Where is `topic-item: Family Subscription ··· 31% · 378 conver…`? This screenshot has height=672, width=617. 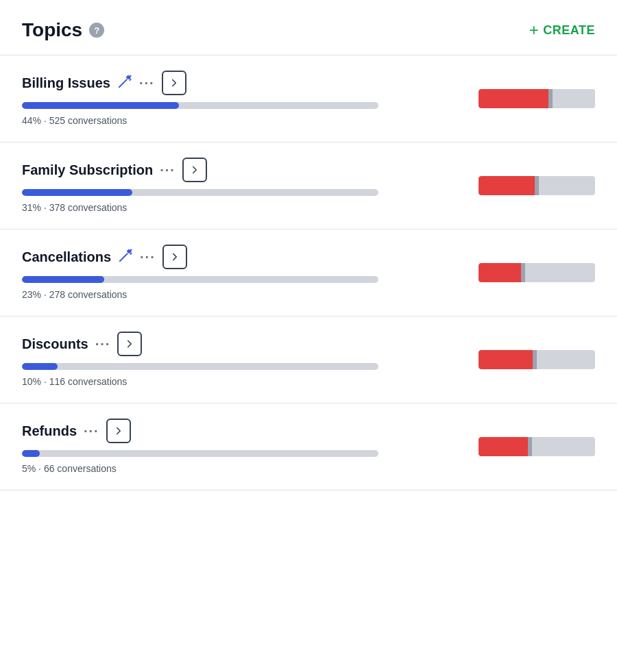
topic-item: Family Subscription ··· 31% · 378 conver… is located at coordinates (308, 186).